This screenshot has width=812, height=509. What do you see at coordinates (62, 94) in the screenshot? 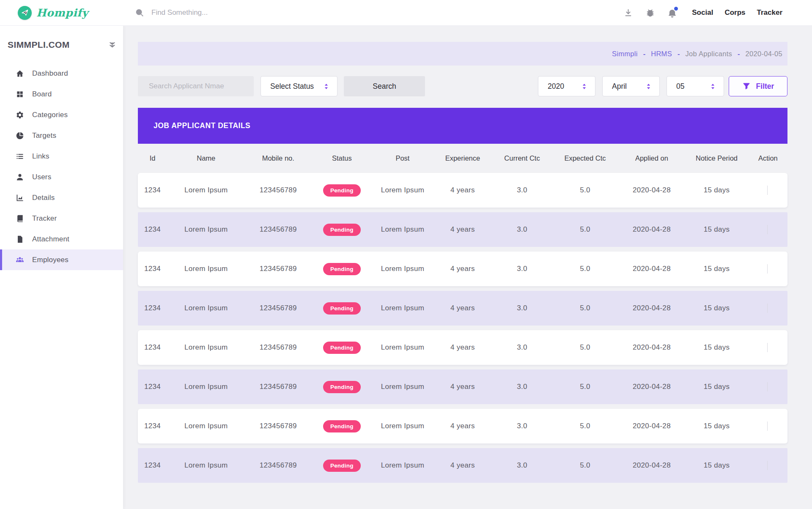
I see `sidebar-item-board: Board` at bounding box center [62, 94].